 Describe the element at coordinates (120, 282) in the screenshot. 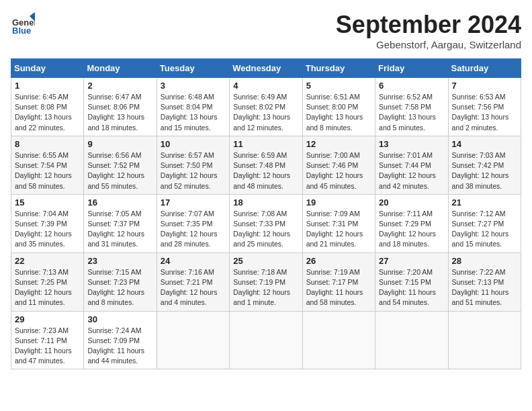

I see `calendar-cell: 23Sunrise: 7:15 AMSunset: 7:23 PMDayligh…` at that location.